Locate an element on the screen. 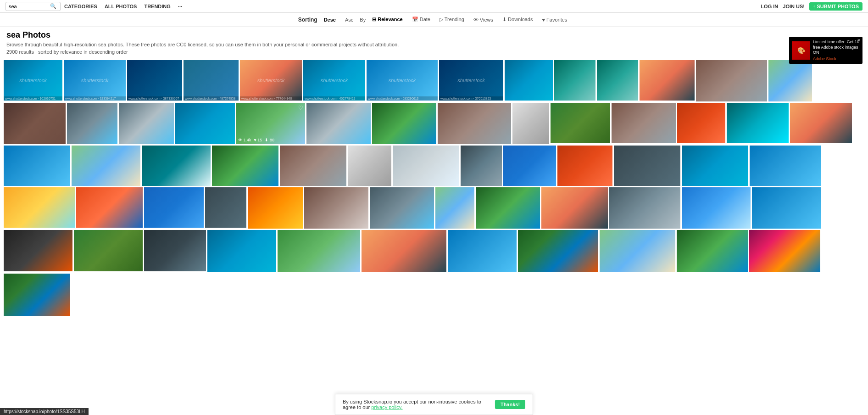 This screenshot has width=868, height=415. photo-item: www.shutterstock.com · 487374958 is located at coordinates (211, 80).